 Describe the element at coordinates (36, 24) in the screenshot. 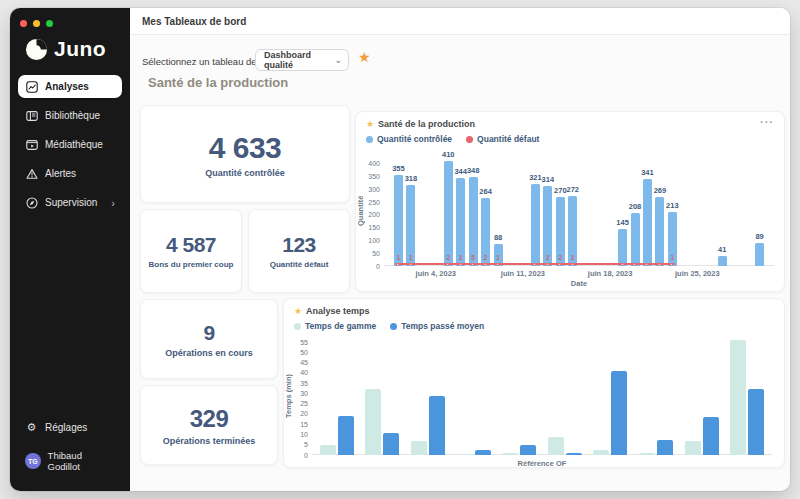

I see `minimize-button` at that location.